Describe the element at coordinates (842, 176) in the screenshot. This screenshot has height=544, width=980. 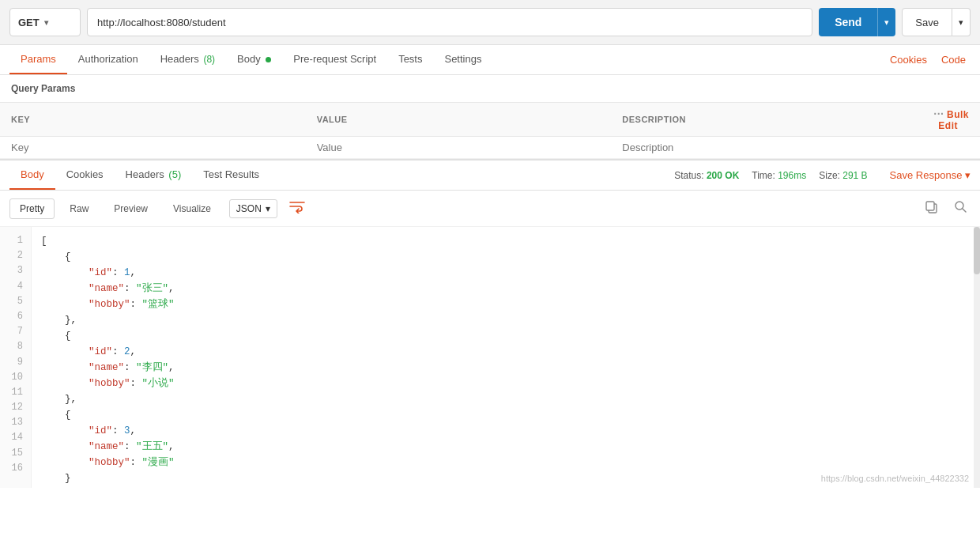
I see `size-label: Size: 291 B` at that location.